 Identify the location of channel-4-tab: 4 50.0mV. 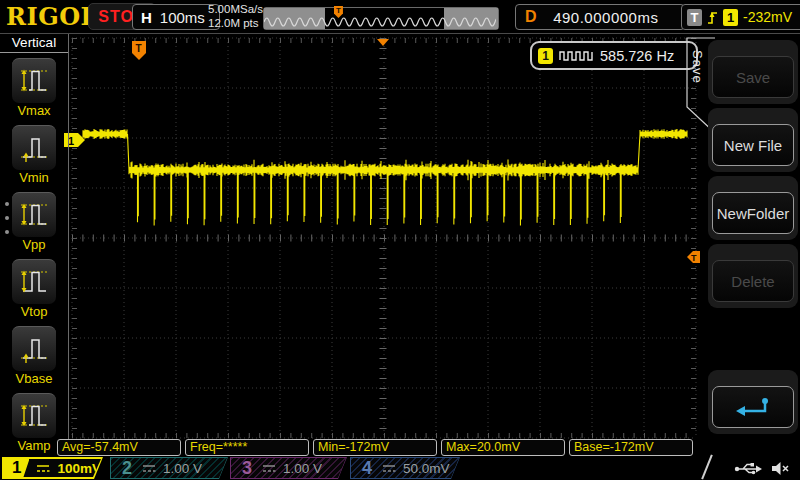
(405, 468).